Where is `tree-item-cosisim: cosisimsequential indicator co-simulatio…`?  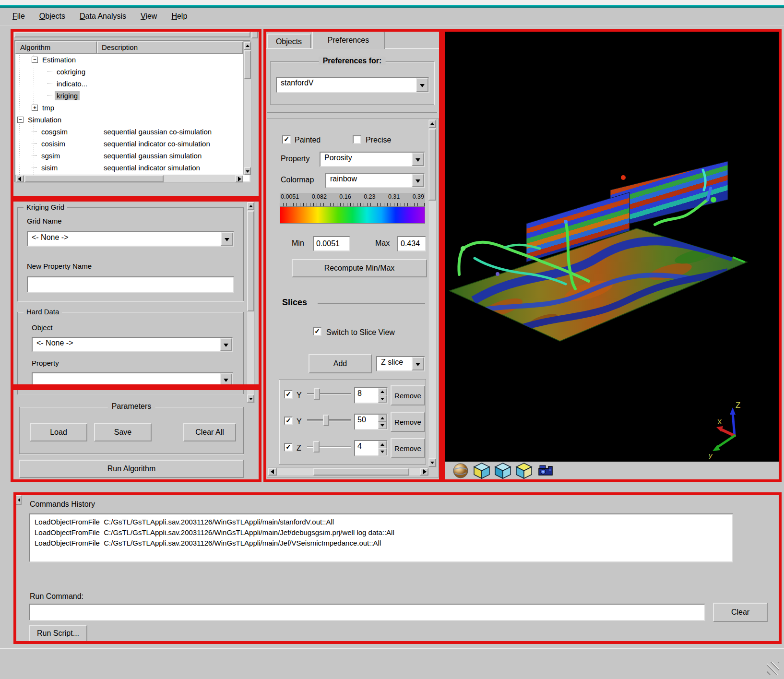
tree-item-cosisim: cosisimsequential indicator co-simulatio… is located at coordinates (130, 144).